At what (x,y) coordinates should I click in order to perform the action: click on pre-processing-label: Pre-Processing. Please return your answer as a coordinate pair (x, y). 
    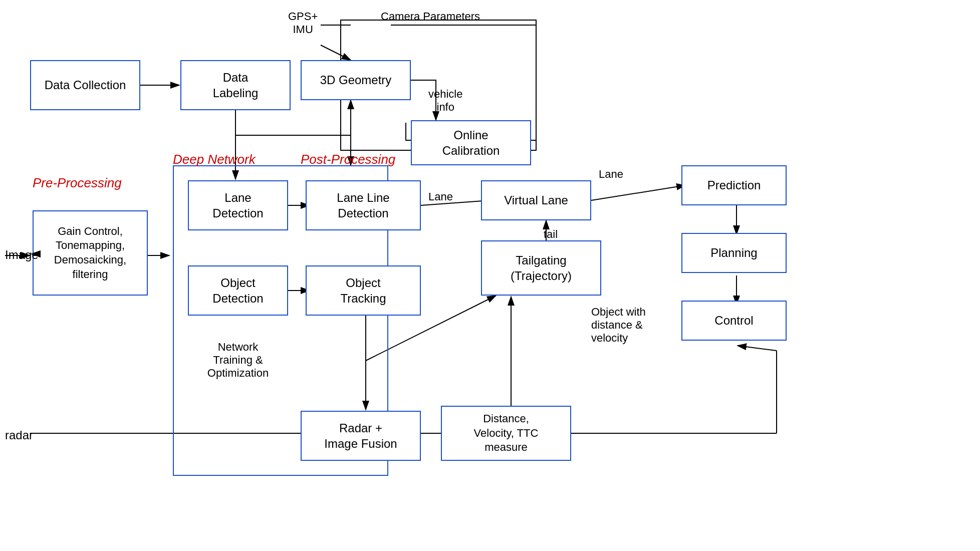
    Looking at the image, I should click on (77, 183).